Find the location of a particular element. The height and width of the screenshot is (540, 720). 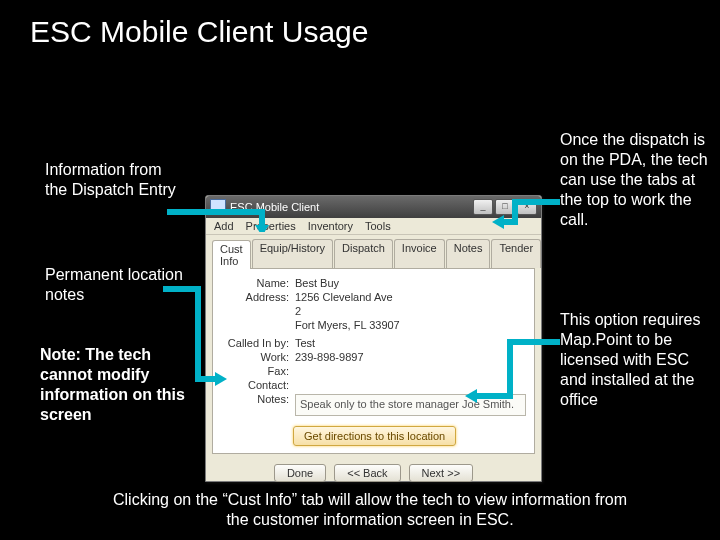

slide-caption: Clicking on the “Cust Info” tab will all… is located at coordinates (370, 510).